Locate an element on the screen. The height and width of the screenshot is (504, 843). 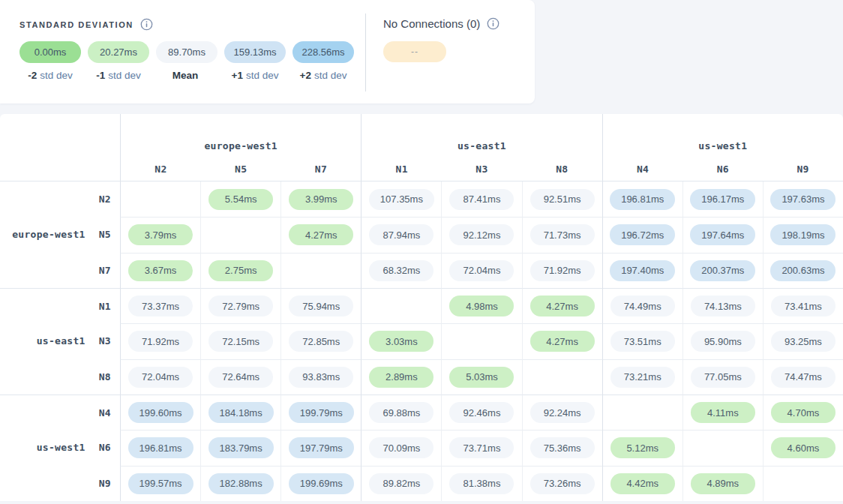
latency-cell: 5.03ms is located at coordinates (482, 376).